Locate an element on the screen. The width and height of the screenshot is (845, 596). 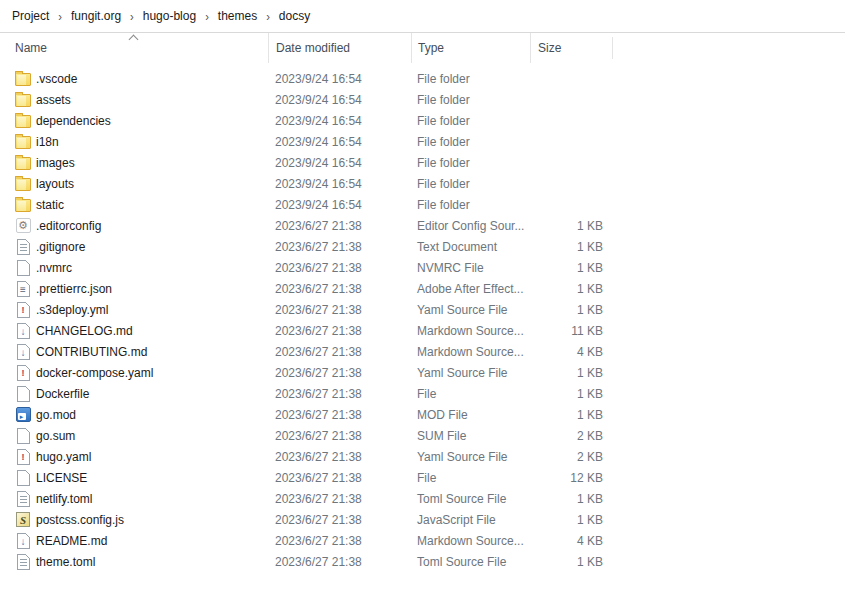
file-type: JavaScript File is located at coordinates (470, 520).